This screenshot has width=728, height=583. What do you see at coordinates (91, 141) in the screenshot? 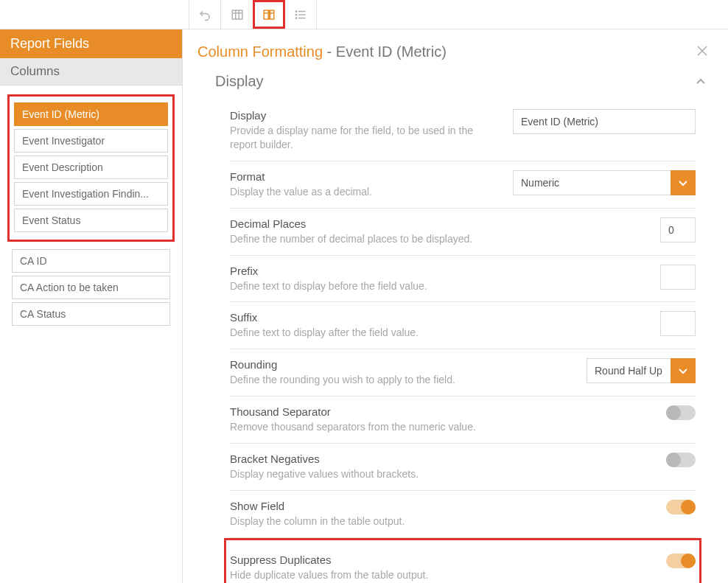
I see `field-event-investigator: Event Investigator` at bounding box center [91, 141].